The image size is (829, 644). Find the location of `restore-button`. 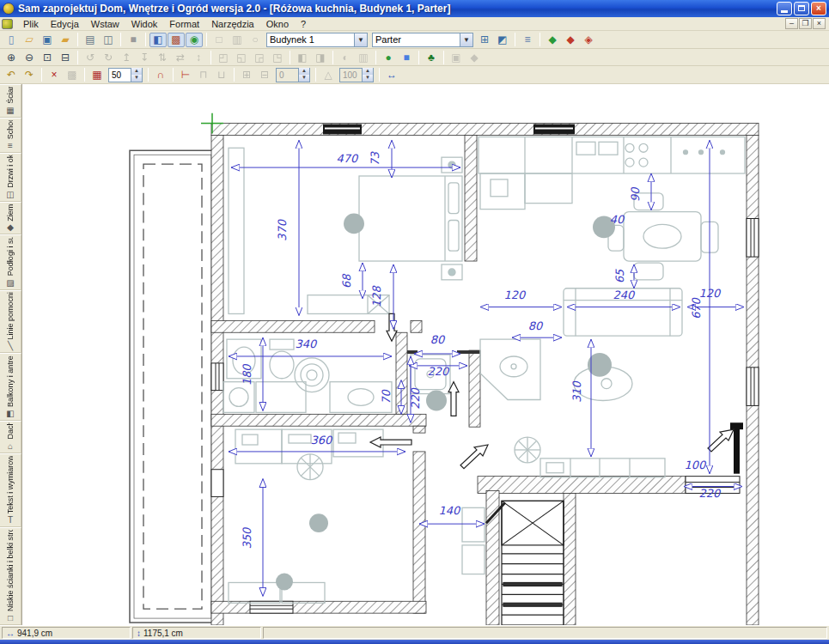

restore-button is located at coordinates (802, 9).